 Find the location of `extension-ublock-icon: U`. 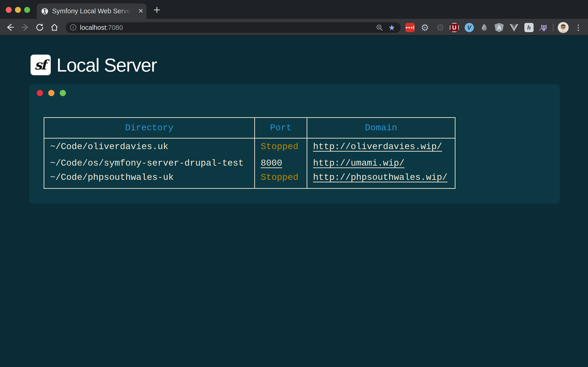

extension-ublock-icon: U is located at coordinates (454, 27).